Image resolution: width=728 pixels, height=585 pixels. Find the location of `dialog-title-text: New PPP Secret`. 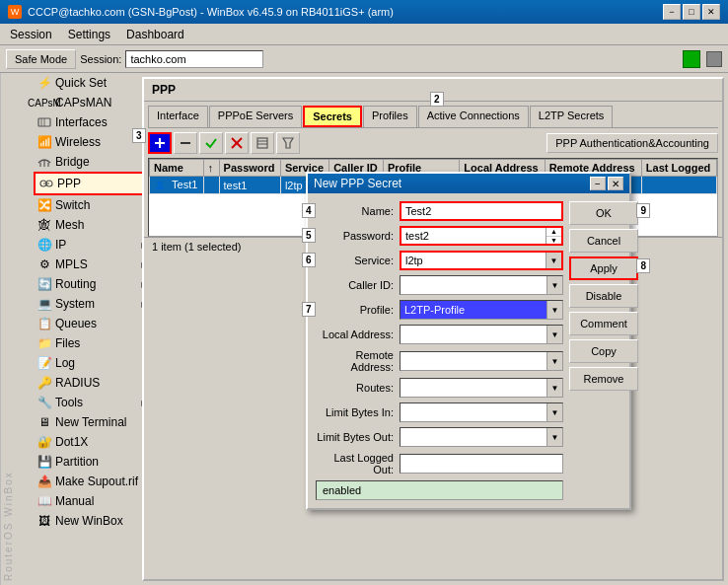

dialog-title-text: New PPP Secret is located at coordinates (357, 183).